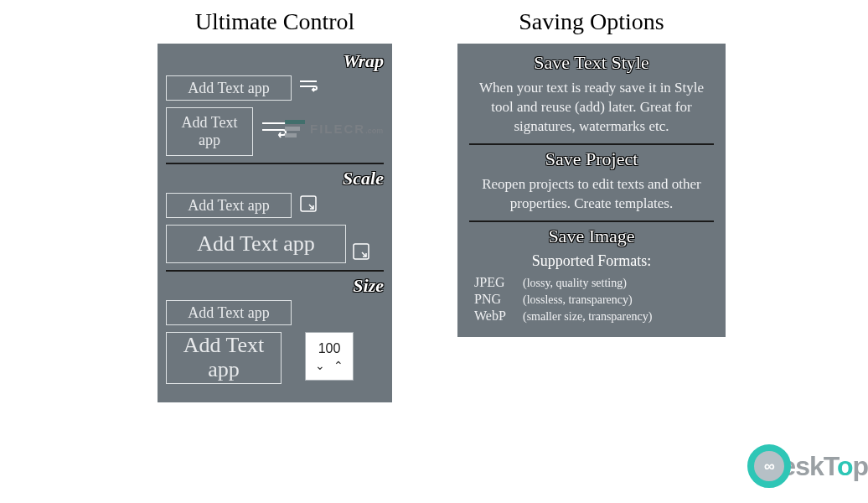 This screenshot has width=868, height=503. I want to click on size-sample-large: Add Text app, so click(224, 358).